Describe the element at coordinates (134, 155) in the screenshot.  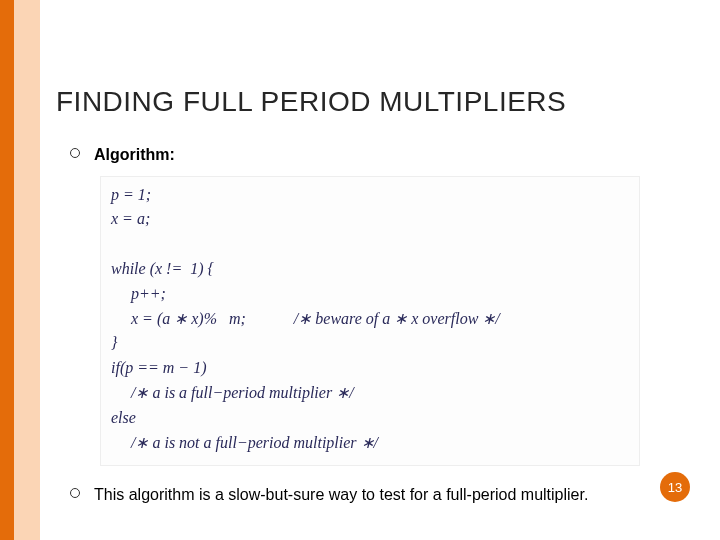
I see `bullet-label: Algorithm:` at that location.